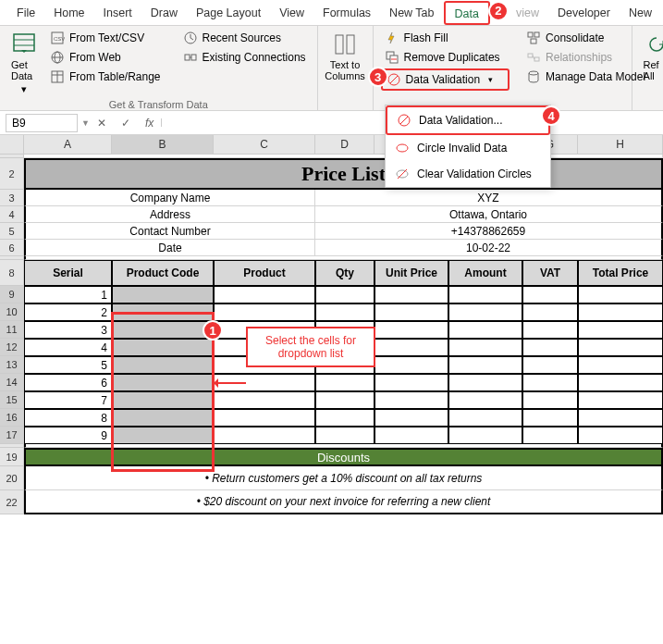 The image size is (663, 644). I want to click on fx-label: fx, so click(150, 123).